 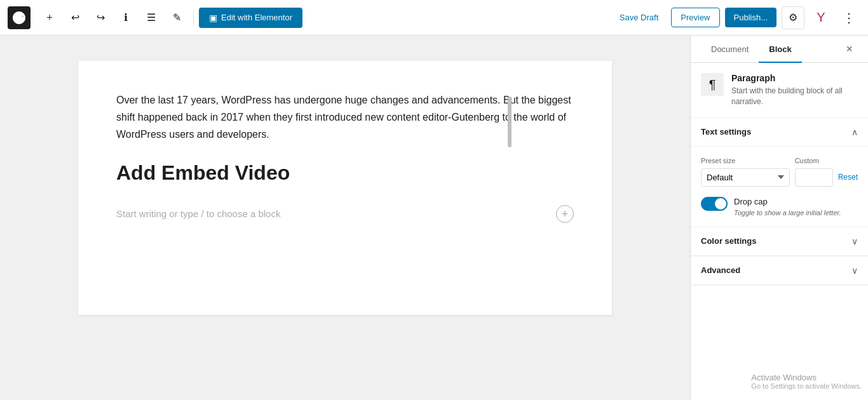 What do you see at coordinates (855, 132) in the screenshot?
I see `chevron-up-icon: ∧` at bounding box center [855, 132].